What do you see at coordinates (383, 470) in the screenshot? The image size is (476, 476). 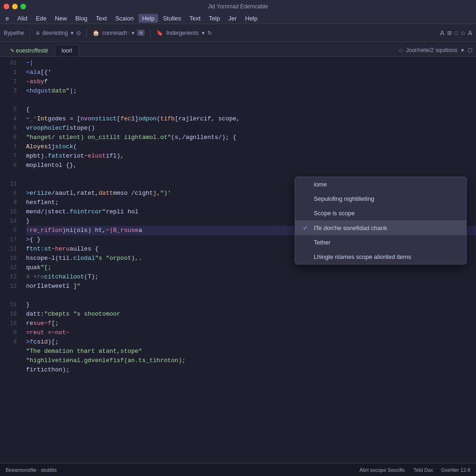 I see `status-scope: Abrl sscope Seoclfe.` at bounding box center [383, 470].